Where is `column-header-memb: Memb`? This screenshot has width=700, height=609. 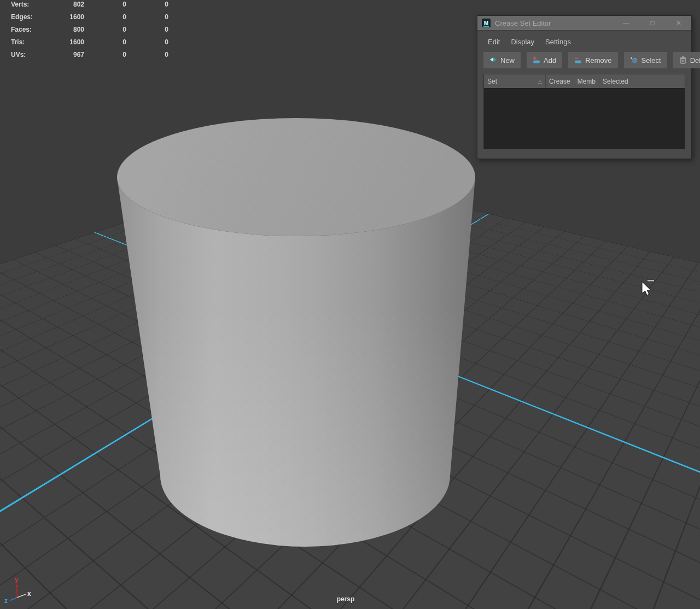 column-header-memb: Memb is located at coordinates (586, 81).